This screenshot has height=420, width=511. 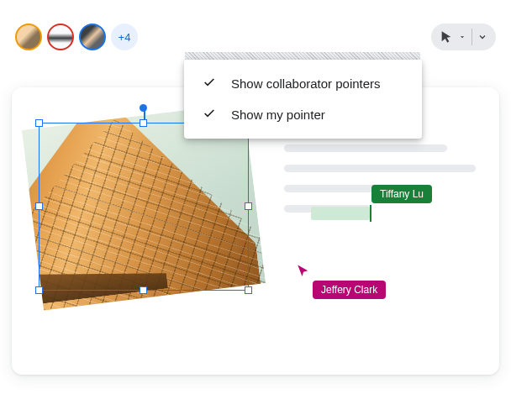 I want to click on resize-handle-se, so click(x=249, y=291).